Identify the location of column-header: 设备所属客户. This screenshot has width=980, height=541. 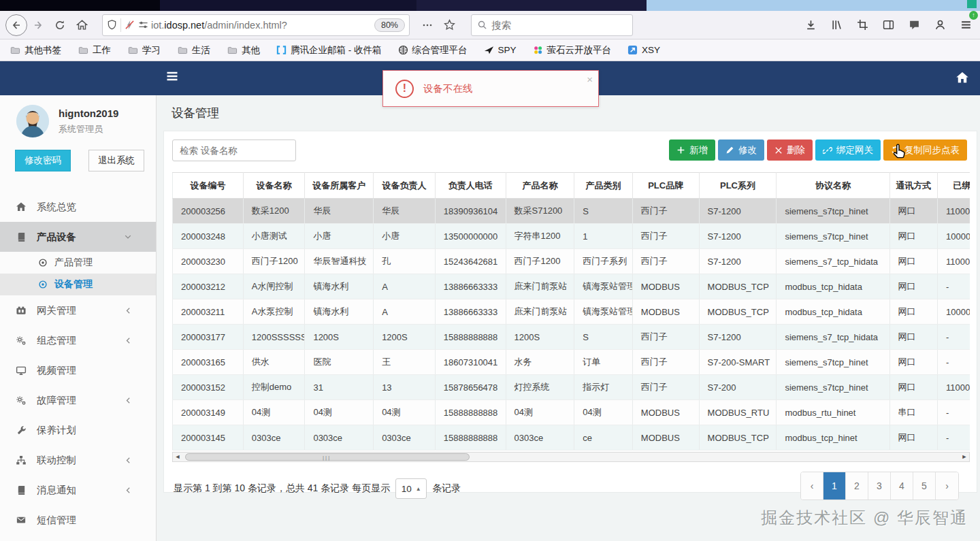
(339, 186).